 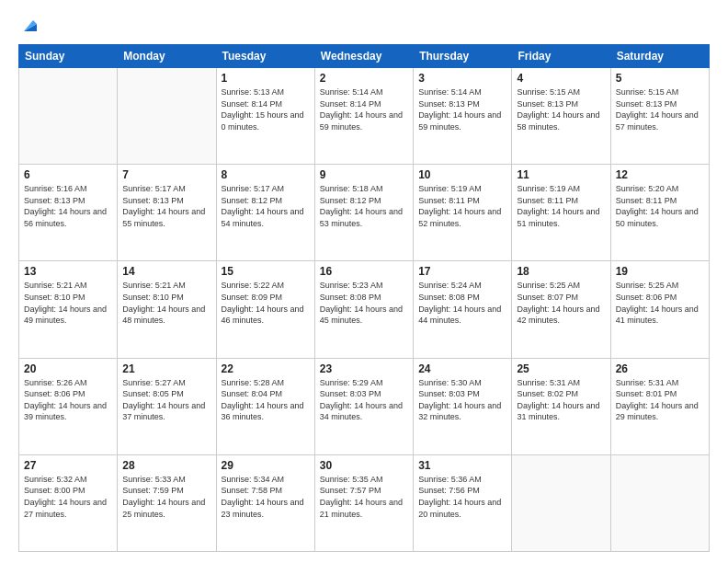 What do you see at coordinates (68, 465) in the screenshot?
I see `day-number: 27` at bounding box center [68, 465].